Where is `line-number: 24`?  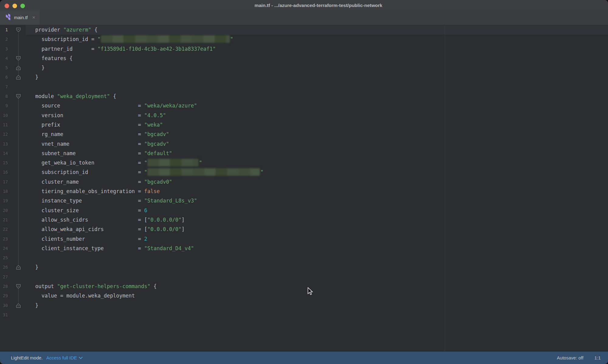 line-number: 24 is located at coordinates (4, 248).